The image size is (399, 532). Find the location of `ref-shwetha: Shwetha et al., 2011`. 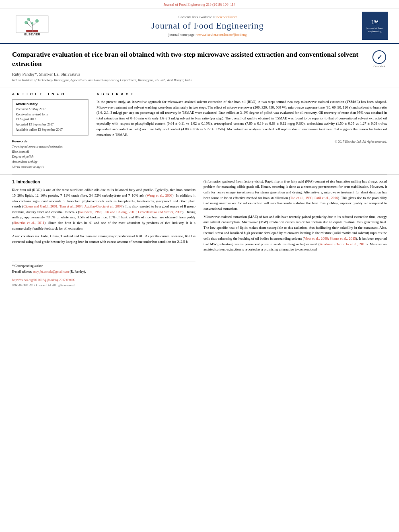

ref-shwetha: Shwetha et al., 2011 is located at coordinates (29, 223).